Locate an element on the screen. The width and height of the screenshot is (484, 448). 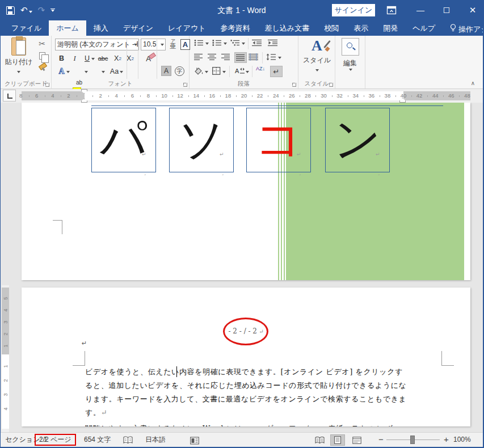
read-mode-icon is located at coordinates (319, 440).